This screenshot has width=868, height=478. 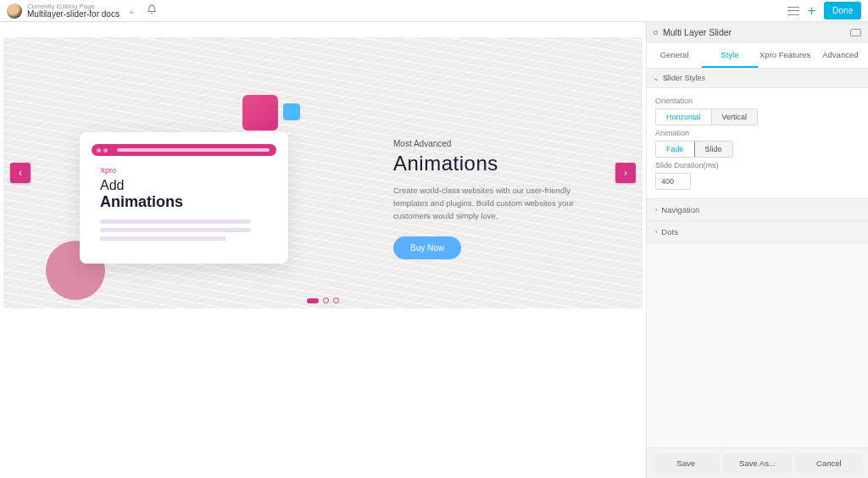 I want to click on section-slider-styles: ⌄ Slider Styles ☟, so click(x=758, y=78).